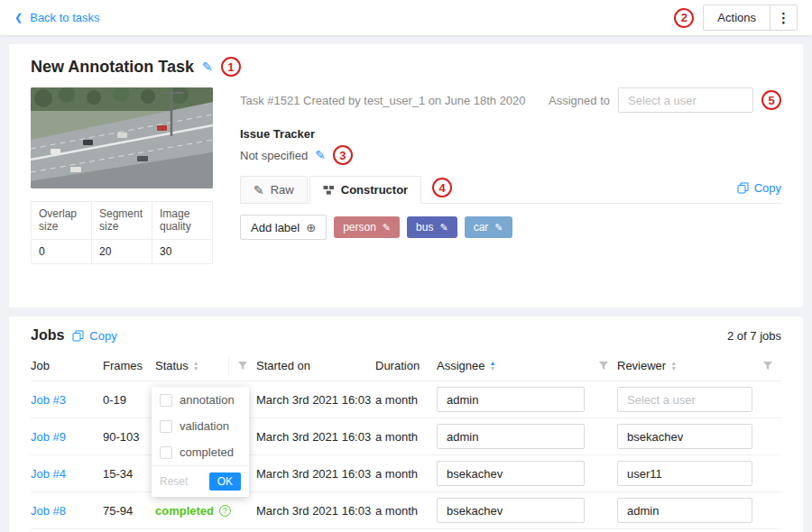  I want to click on more-menu-button: ⋮, so click(784, 18).